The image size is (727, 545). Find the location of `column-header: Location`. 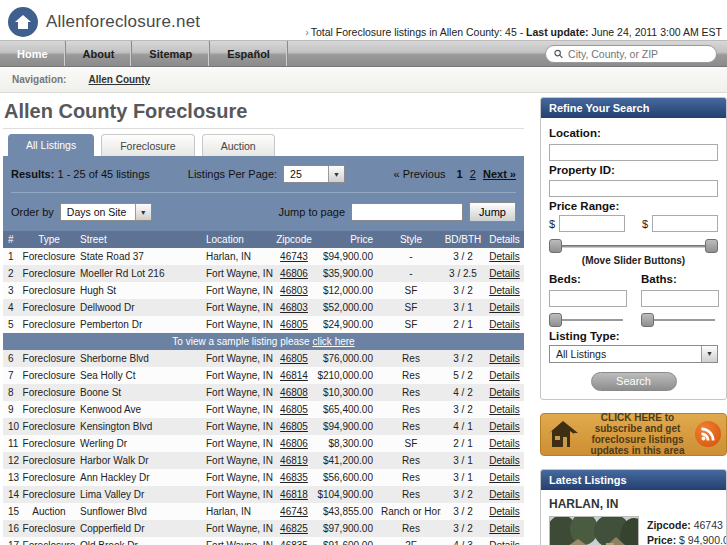

column-header: Location is located at coordinates (238, 240).